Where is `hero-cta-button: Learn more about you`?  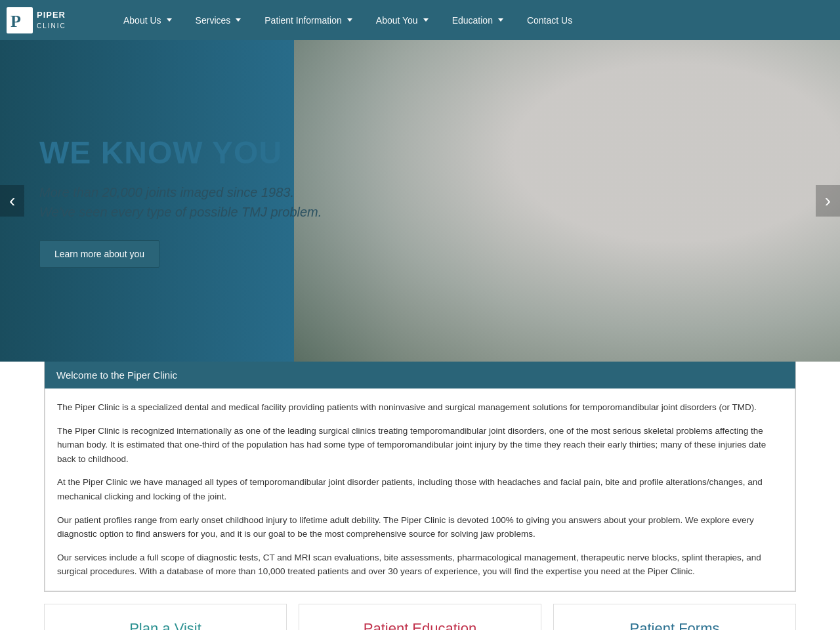
hero-cta-button: Learn more about you is located at coordinates (100, 254).